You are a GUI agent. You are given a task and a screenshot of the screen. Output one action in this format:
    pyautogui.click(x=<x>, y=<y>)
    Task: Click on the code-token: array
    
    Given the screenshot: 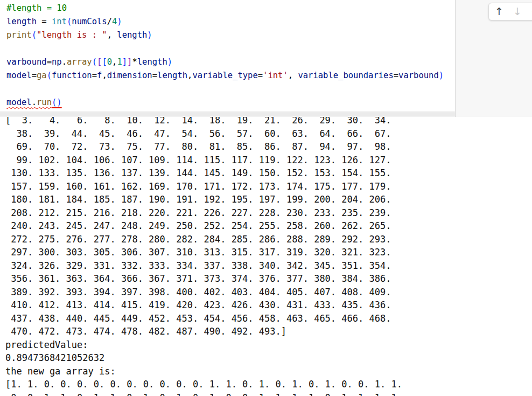 What is the action you would take?
    pyautogui.click(x=80, y=62)
    